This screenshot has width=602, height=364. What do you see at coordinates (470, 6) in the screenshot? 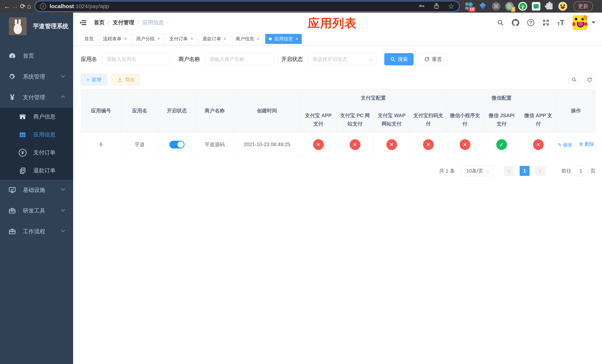
I see `extension-widget-icon: 10` at bounding box center [470, 6].